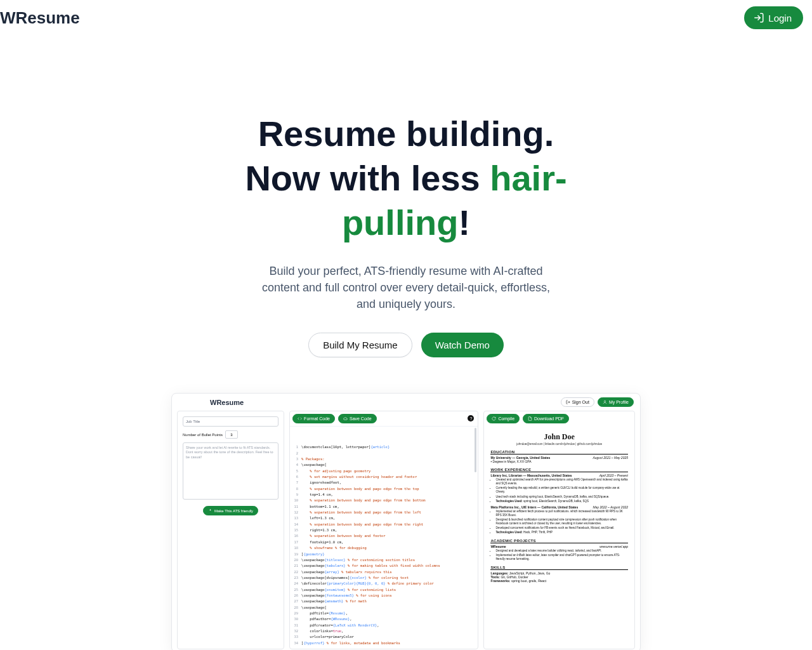 The image size is (812, 650). Describe the element at coordinates (605, 402) in the screenshot. I see `user-icon` at that location.